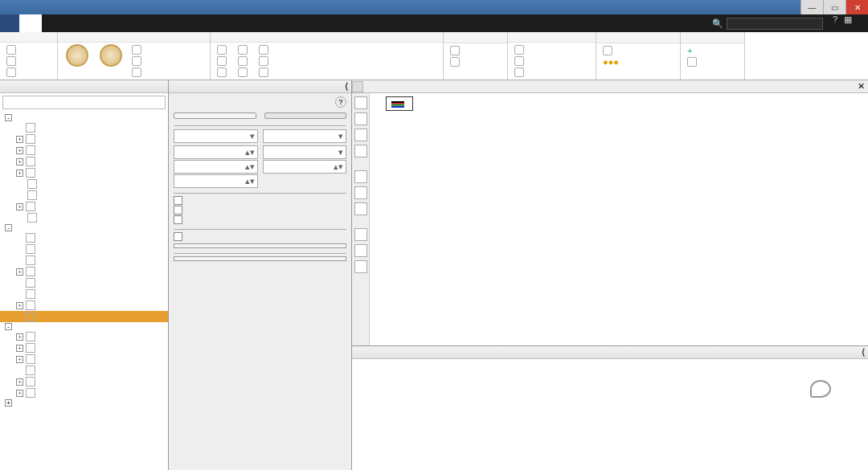 The image size is (868, 470). Describe the element at coordinates (13, 72) in the screenshot. I see `units-button` at that location.